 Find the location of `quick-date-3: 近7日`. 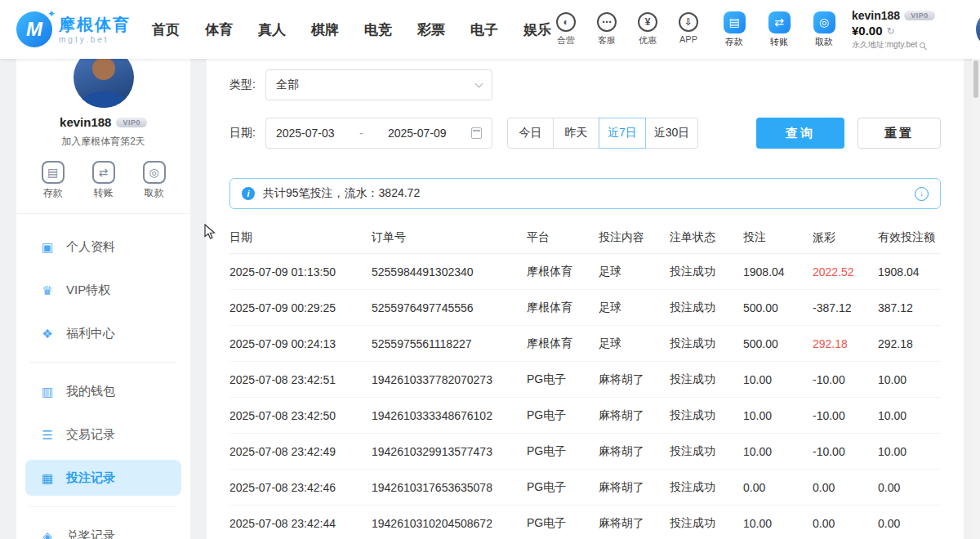

quick-date-3: 近7日 is located at coordinates (622, 133).